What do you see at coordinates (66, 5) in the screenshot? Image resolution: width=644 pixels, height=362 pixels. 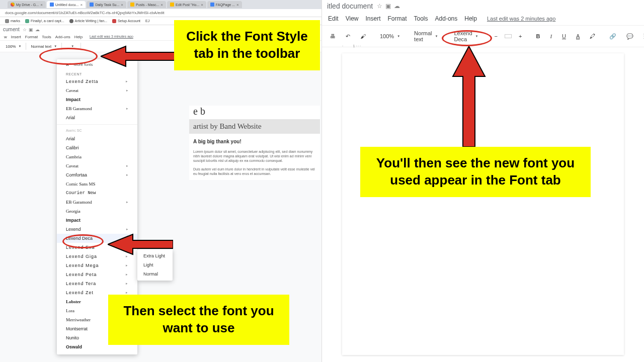 I see `browser-tab: Untitled docu...×` at bounding box center [66, 5].